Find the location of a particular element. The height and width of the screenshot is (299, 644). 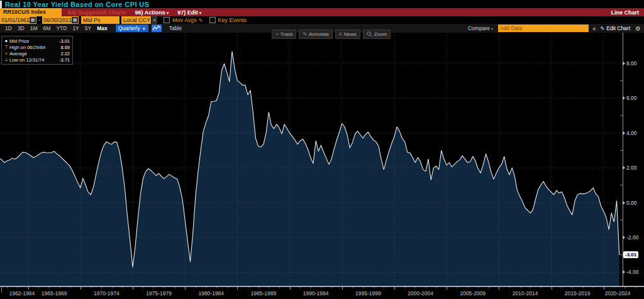

legend-value: -3.71 is located at coordinates (64, 60).